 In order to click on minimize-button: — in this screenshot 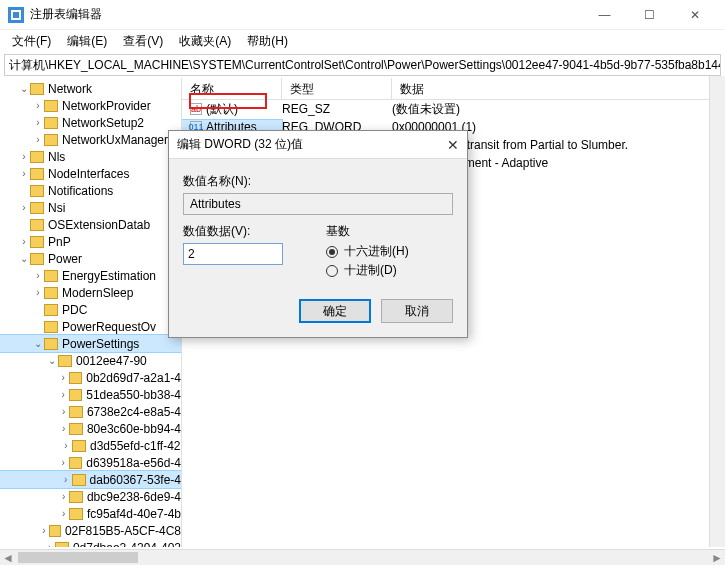, I will do `click(604, 15)`.